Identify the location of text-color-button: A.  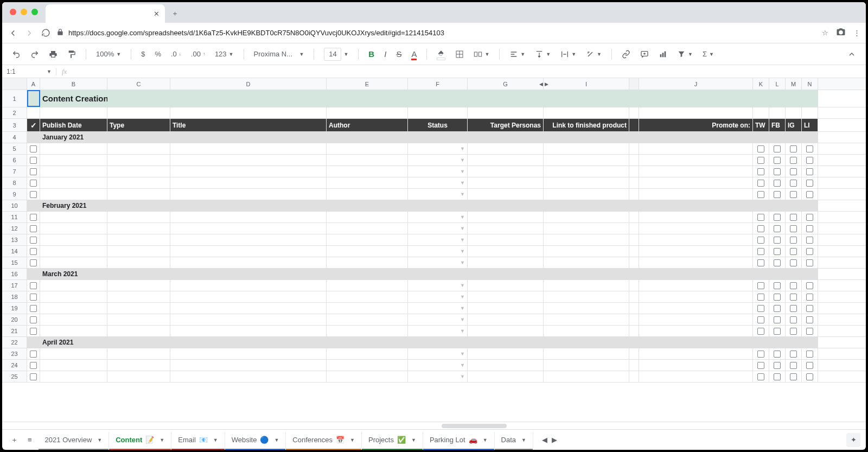
(414, 54).